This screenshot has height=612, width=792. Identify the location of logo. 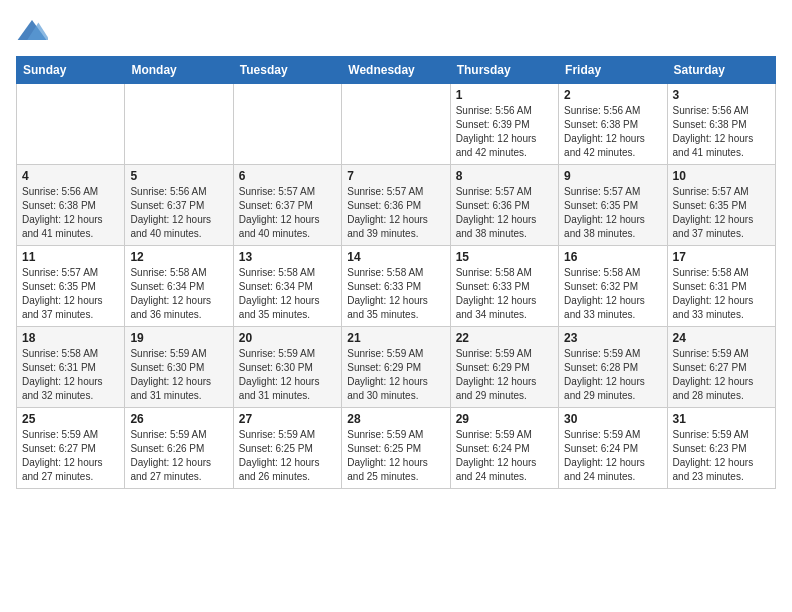
(34, 32).